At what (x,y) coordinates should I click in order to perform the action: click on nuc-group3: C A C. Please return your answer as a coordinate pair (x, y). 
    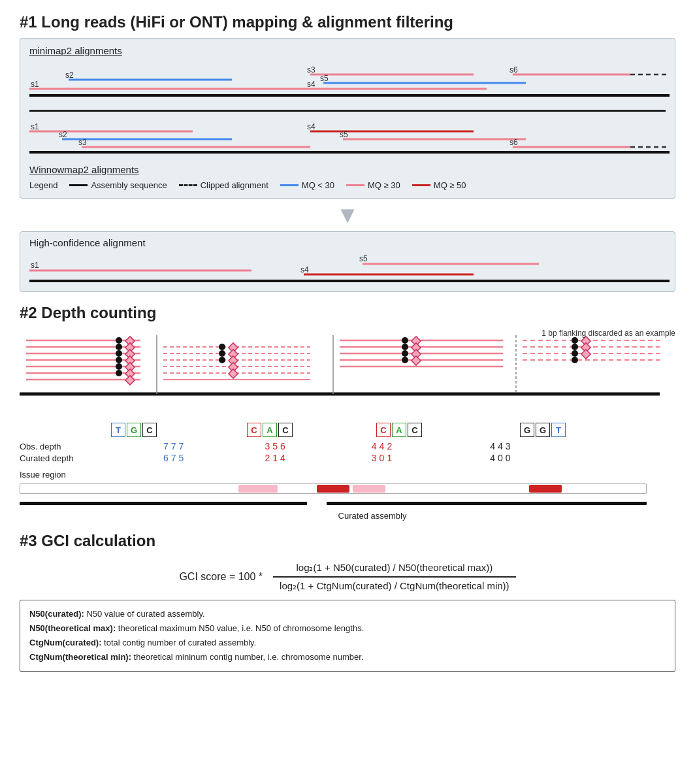
    Looking at the image, I should click on (399, 430).